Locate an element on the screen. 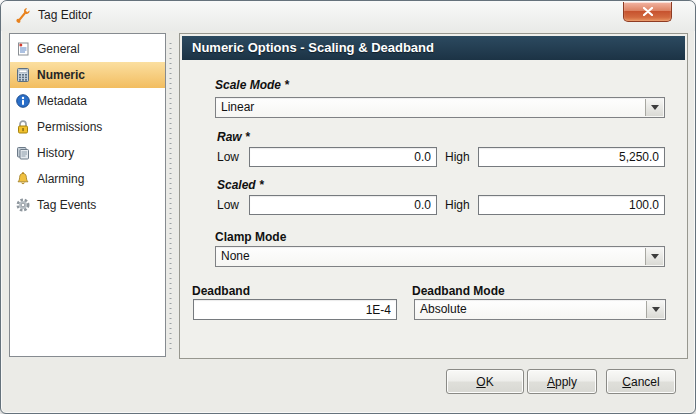 Image resolution: width=696 pixels, height=414 pixels. window-title: Tag Editor is located at coordinates (65, 16).